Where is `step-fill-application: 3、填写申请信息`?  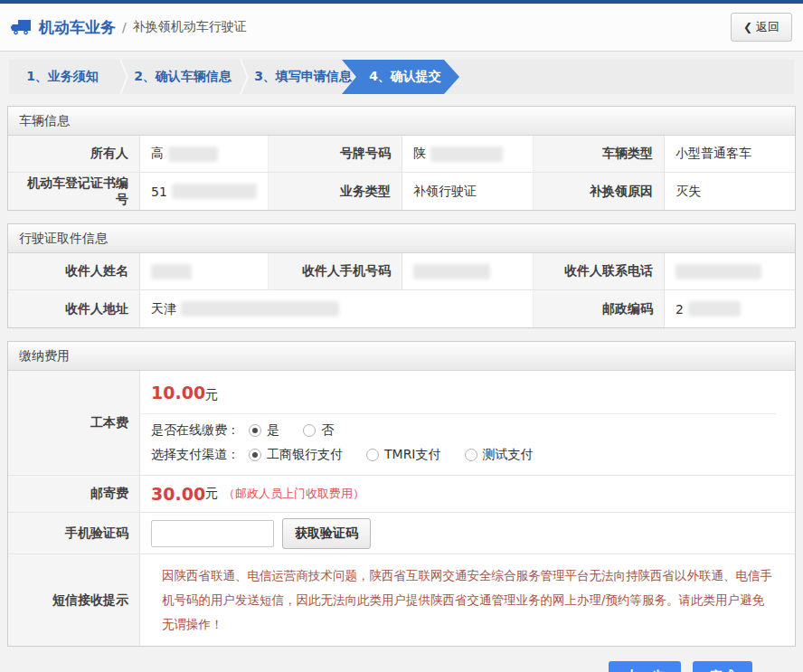 step-fill-application: 3、填写申请信息 is located at coordinates (303, 77).